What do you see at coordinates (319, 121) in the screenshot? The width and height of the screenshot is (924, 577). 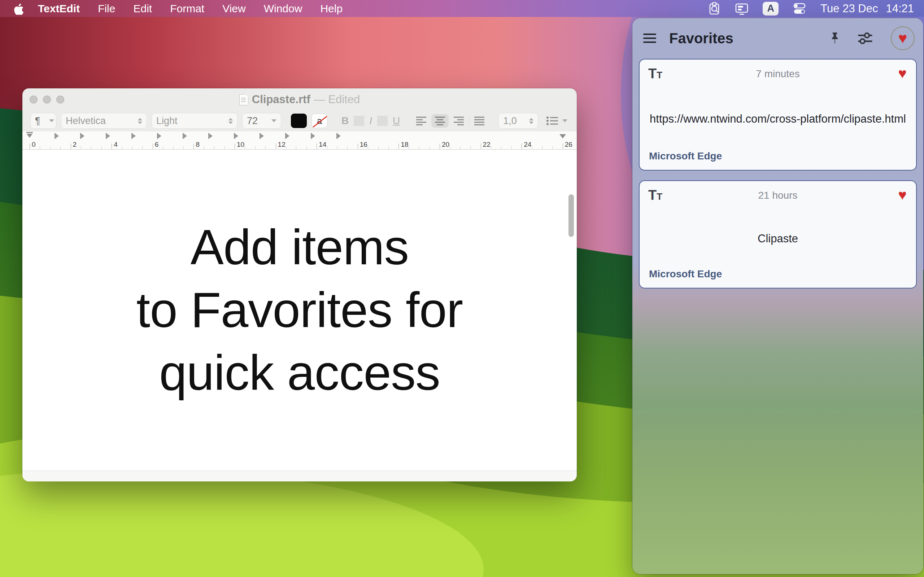 I see `highlight-color-well: a` at bounding box center [319, 121].